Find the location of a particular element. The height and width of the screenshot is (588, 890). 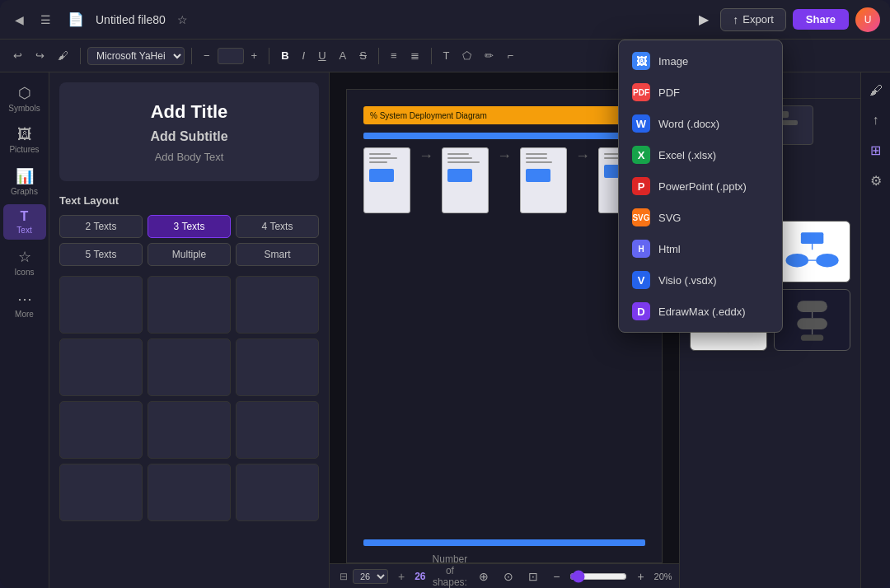

corner-button: ⌐ is located at coordinates (510, 56).